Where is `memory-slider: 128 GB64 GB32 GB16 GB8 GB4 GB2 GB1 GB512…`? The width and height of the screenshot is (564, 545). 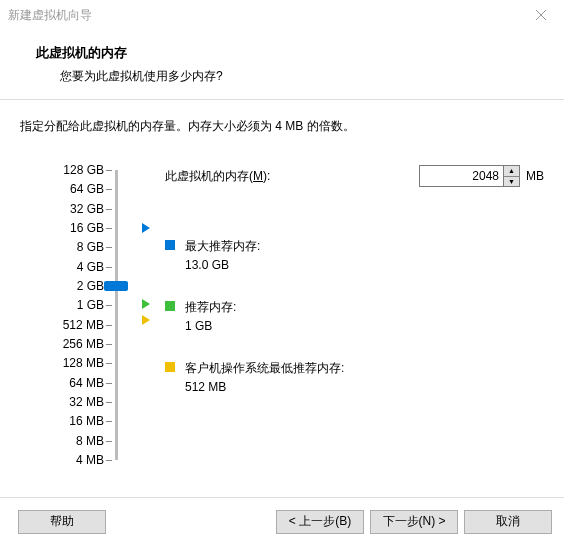 memory-slider: 128 GB64 GB32 GB16 GB8 GB4 GB2 GB1 GB512… is located at coordinates (80, 315).